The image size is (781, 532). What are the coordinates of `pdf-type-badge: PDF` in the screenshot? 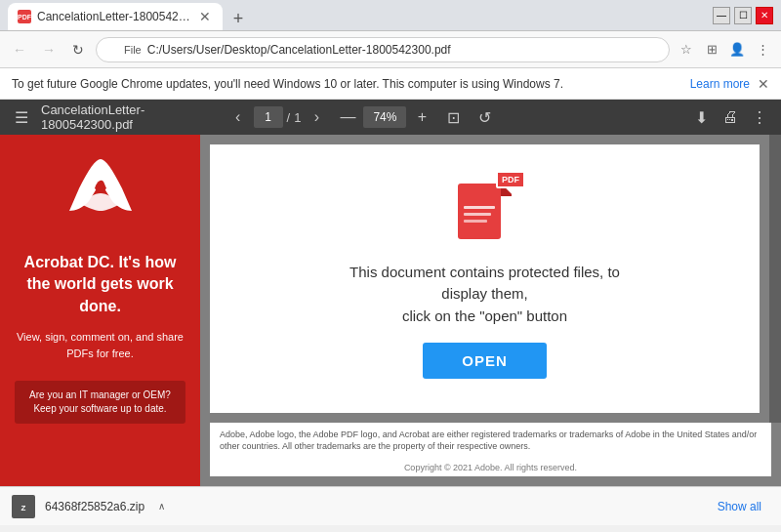 It's located at (511, 180).